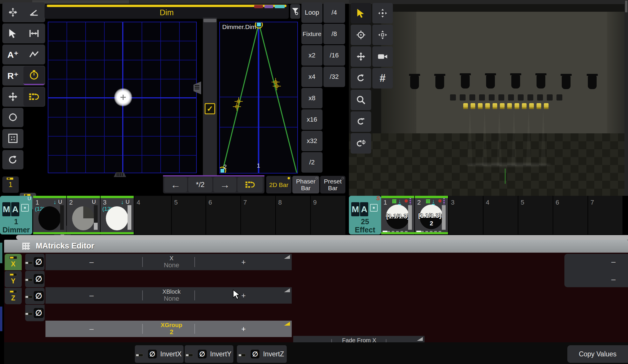  Describe the element at coordinates (365, 215) in the screenshot. I see `sequence-effect-card: M A S 25 Effect` at that location.